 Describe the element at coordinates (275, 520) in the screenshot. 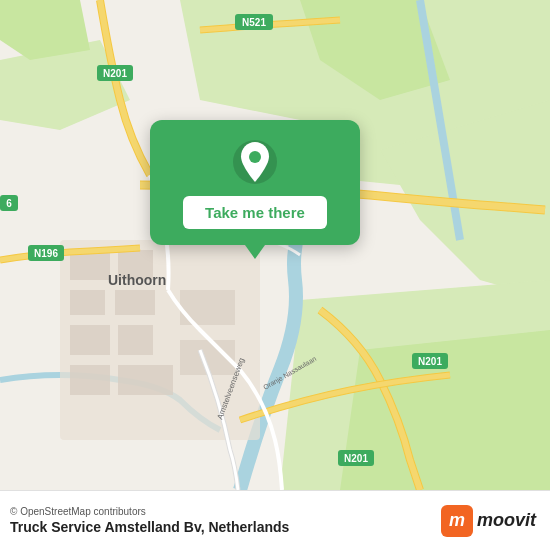

I see `footer: © OpenStreetMap contributors Truck Servi…` at that location.